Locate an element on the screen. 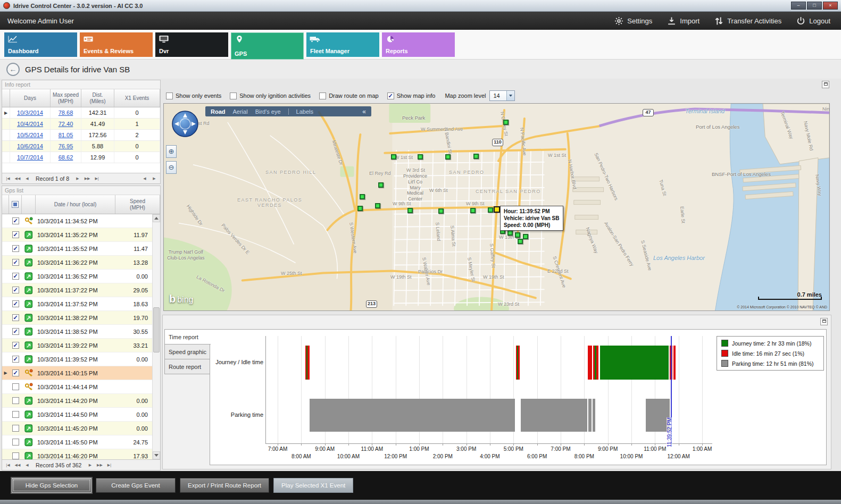 This screenshot has height=504, width=841. tile-fleet-manager: Fleet Manager is located at coordinates (343, 45).